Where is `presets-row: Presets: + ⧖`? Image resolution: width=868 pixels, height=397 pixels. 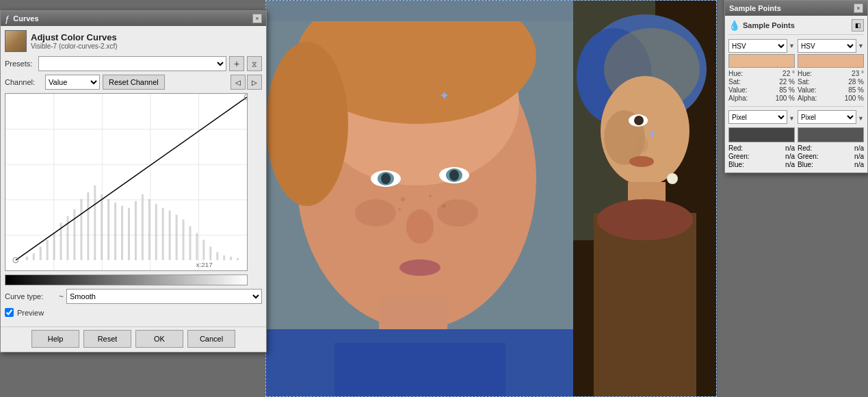
presets-row: Presets: + ⧖ is located at coordinates (133, 64).